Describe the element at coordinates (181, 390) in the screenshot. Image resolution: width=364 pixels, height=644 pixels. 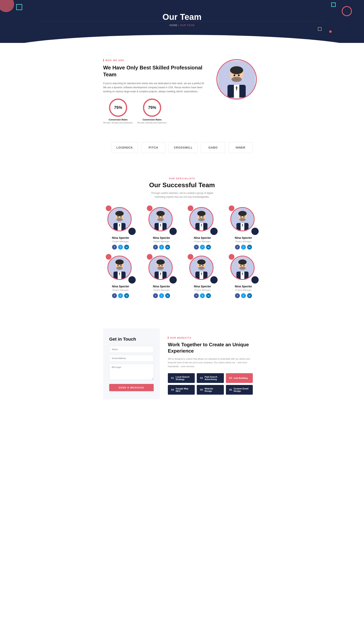
I see `benefit-item: 04Google Map SEO` at that location.